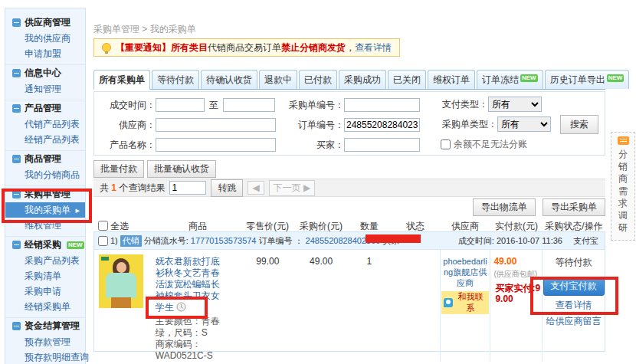  What do you see at coordinates (313, 48) in the screenshot?
I see `notice-forbidden: 禁止分销商发货` at bounding box center [313, 48].